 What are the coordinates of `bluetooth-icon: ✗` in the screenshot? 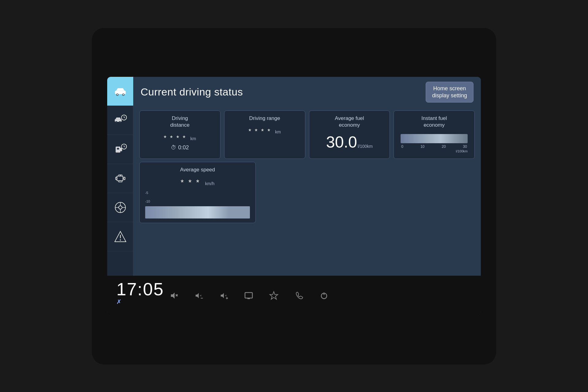 It's located at (140, 302).